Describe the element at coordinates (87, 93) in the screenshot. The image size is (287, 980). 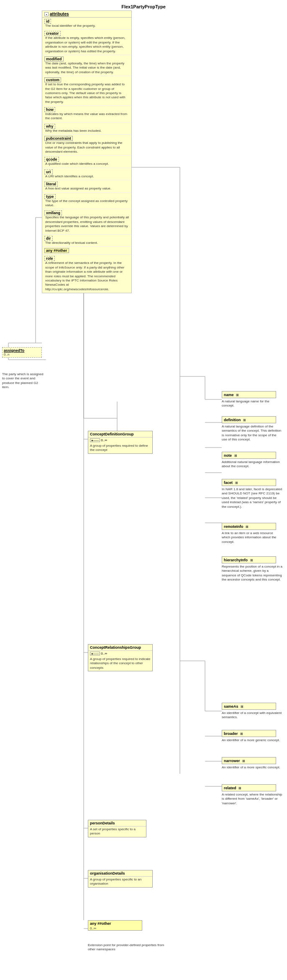
I see `field-custom-desc: If set to true the corresponding propert…` at that location.